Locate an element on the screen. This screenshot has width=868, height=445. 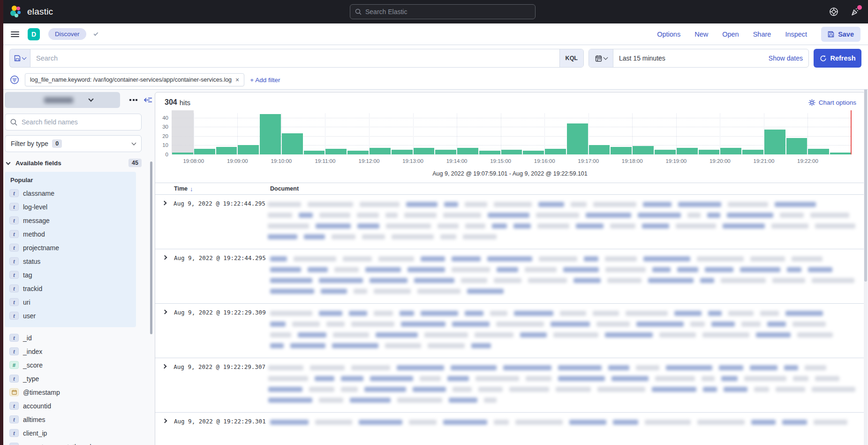
refresh-button: Refresh is located at coordinates (838, 58).